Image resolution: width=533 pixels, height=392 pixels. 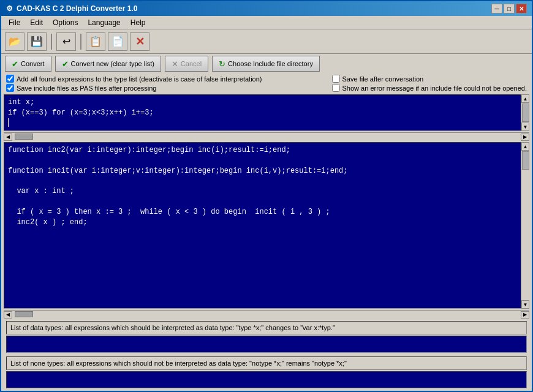 I want to click on checkboxes-area: Add all found expressions to the type li…, so click(x=266, y=83).